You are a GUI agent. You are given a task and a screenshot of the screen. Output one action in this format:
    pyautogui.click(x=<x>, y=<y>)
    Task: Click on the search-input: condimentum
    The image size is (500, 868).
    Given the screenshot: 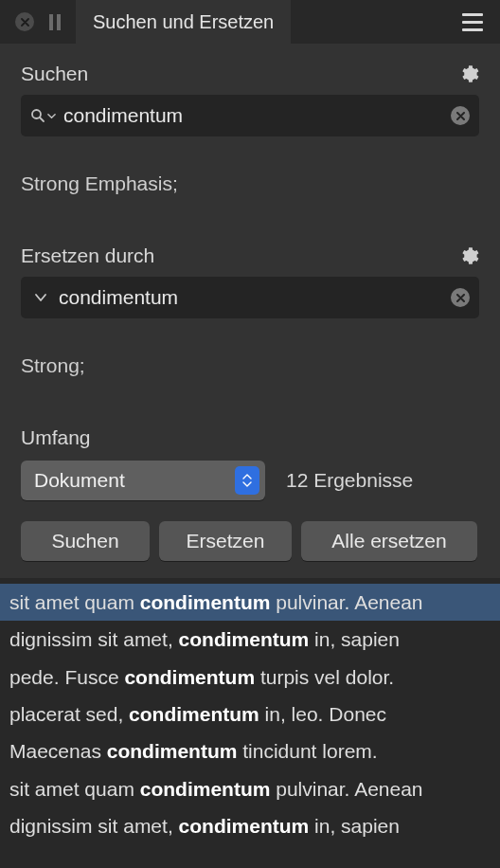 What is the action you would take?
    pyautogui.click(x=258, y=116)
    